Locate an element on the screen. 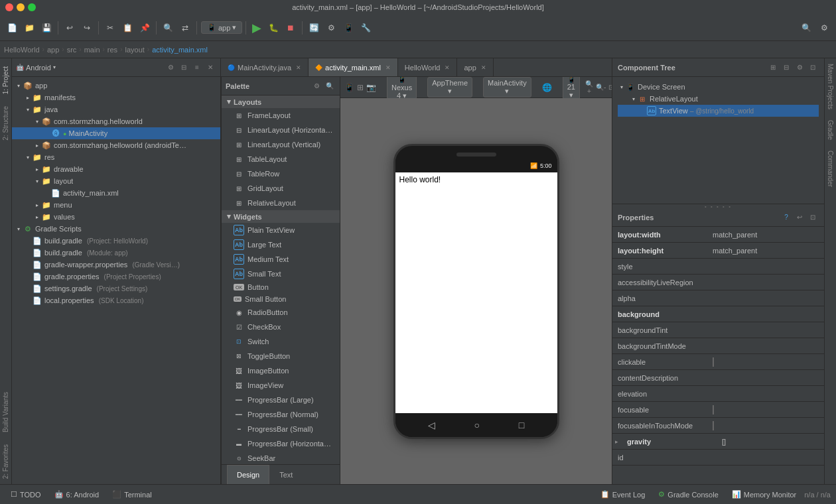  sdk-btn: 🔧 is located at coordinates (366, 28).